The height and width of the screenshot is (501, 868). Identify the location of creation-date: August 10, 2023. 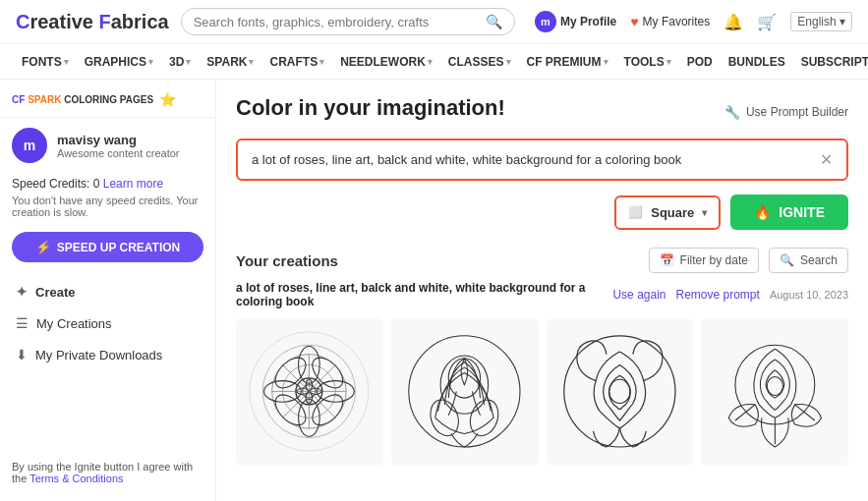
(809, 295).